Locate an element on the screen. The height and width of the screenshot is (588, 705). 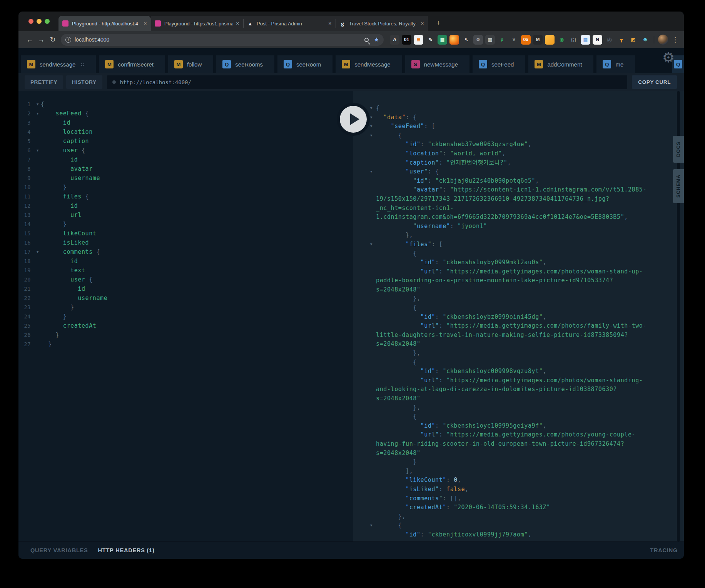
browser-tab: gTravel Stock Pictures, Royalty-✕ is located at coordinates (382, 23).